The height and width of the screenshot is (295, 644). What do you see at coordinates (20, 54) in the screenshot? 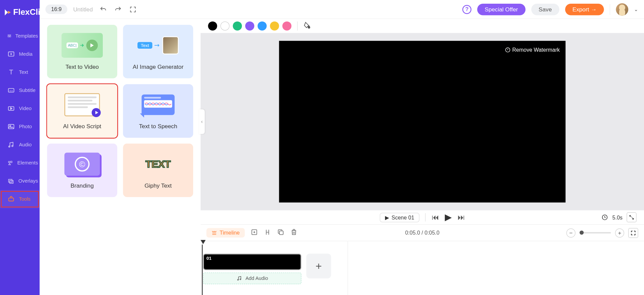
I see `sidebar-item-media: Media` at bounding box center [20, 54].